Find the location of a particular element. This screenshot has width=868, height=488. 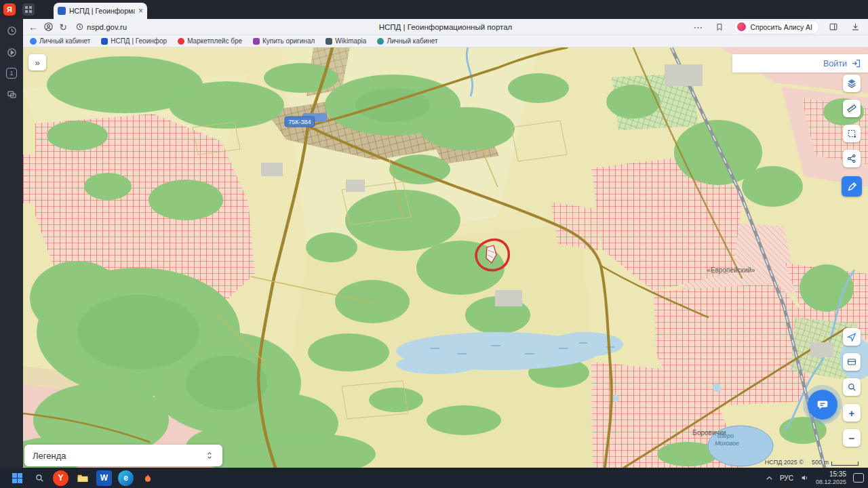

address-bar: nspd.gov.ru is located at coordinates (102, 27).